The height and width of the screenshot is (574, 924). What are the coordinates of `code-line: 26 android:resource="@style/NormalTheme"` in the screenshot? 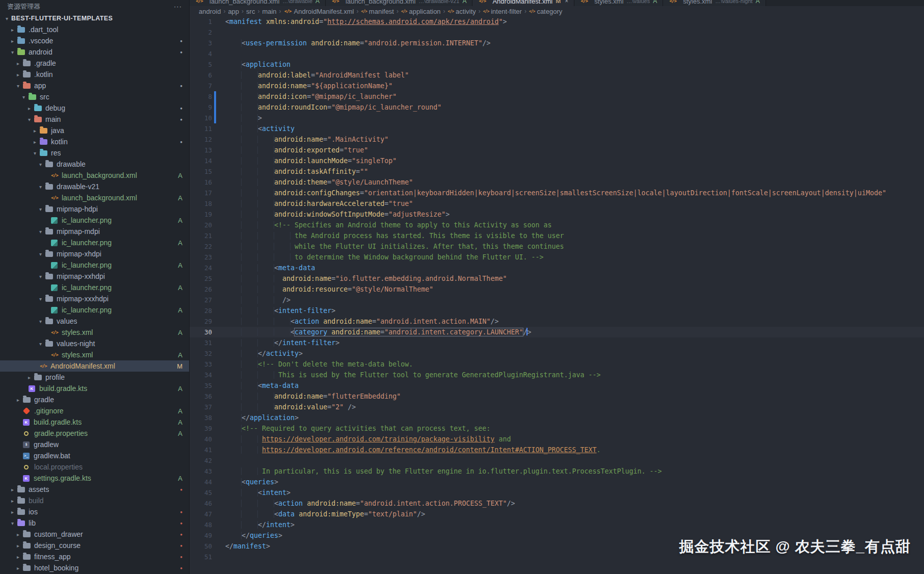 It's located at (557, 290).